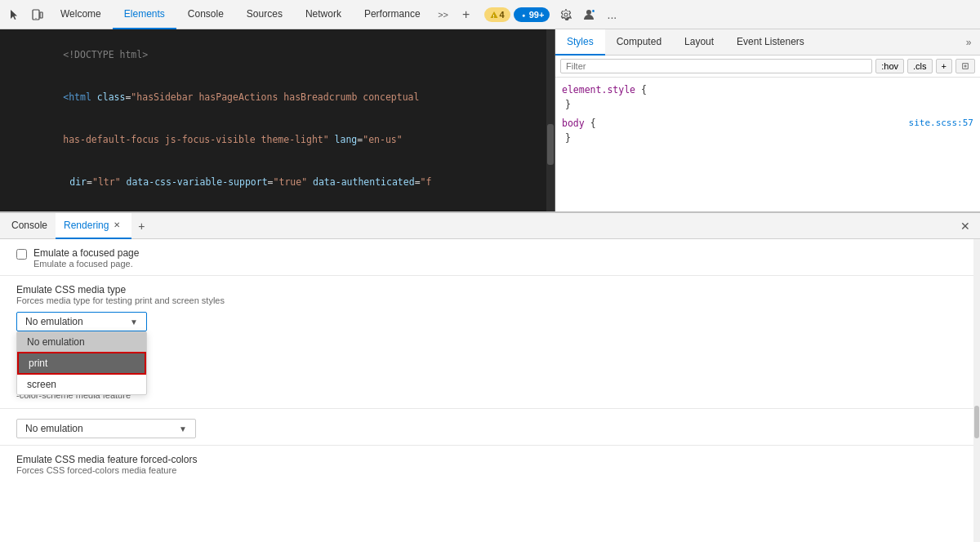 Image resolution: width=980 pixels, height=542 pixels. Describe the element at coordinates (965, 66) in the screenshot. I see `new-rule-btn` at that location.